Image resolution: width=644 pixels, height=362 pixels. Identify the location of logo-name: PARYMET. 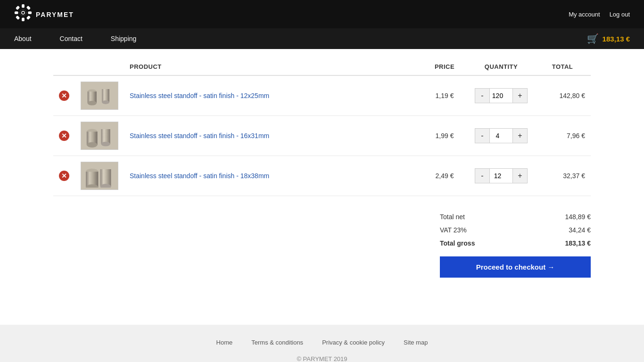
(55, 15).